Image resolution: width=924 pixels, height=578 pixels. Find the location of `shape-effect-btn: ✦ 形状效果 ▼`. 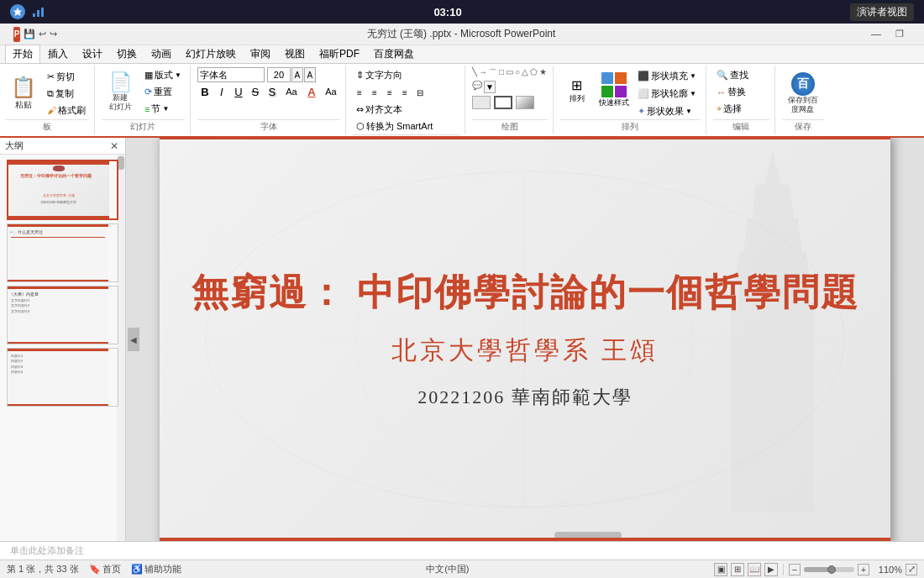

shape-effect-btn: ✦ 形状效果 ▼ is located at coordinates (667, 111).